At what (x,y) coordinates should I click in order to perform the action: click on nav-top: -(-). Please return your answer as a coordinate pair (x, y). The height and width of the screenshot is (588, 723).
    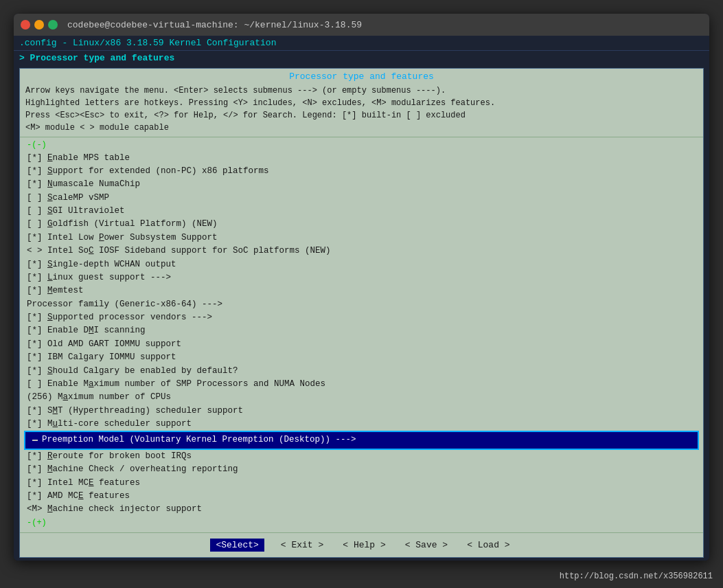
    Looking at the image, I should click on (361, 146).